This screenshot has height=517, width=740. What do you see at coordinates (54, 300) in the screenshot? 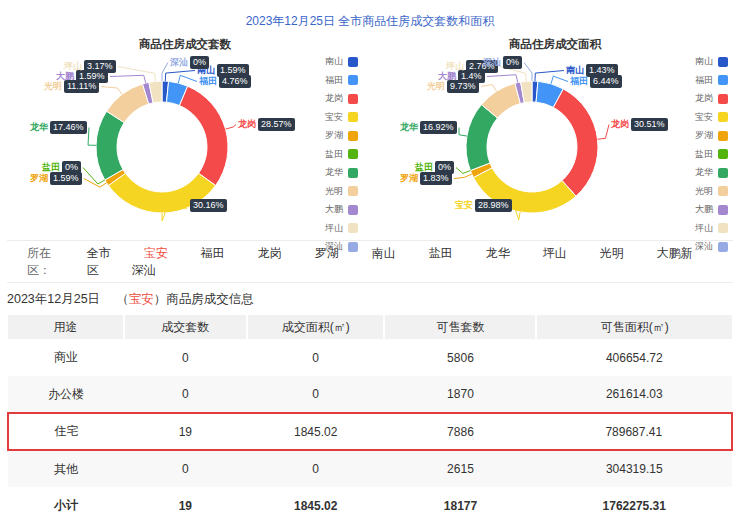
I see `section-date: 2023年12月25日` at bounding box center [54, 300].